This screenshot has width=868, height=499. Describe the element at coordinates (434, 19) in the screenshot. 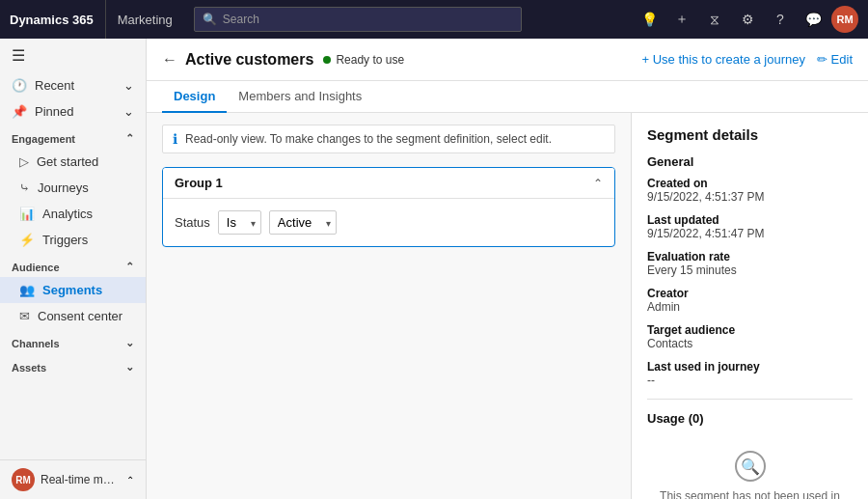

I see `top-nav: Dynamics 365 Marketing 🔍 💡 ＋ ⧖ ⚙ ? 💬 RM` at that location.